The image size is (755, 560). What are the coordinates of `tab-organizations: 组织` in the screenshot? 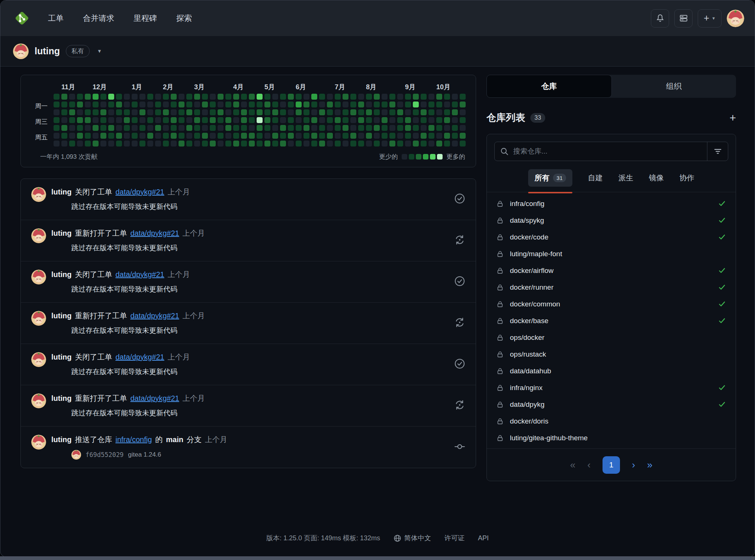 It's located at (674, 86).